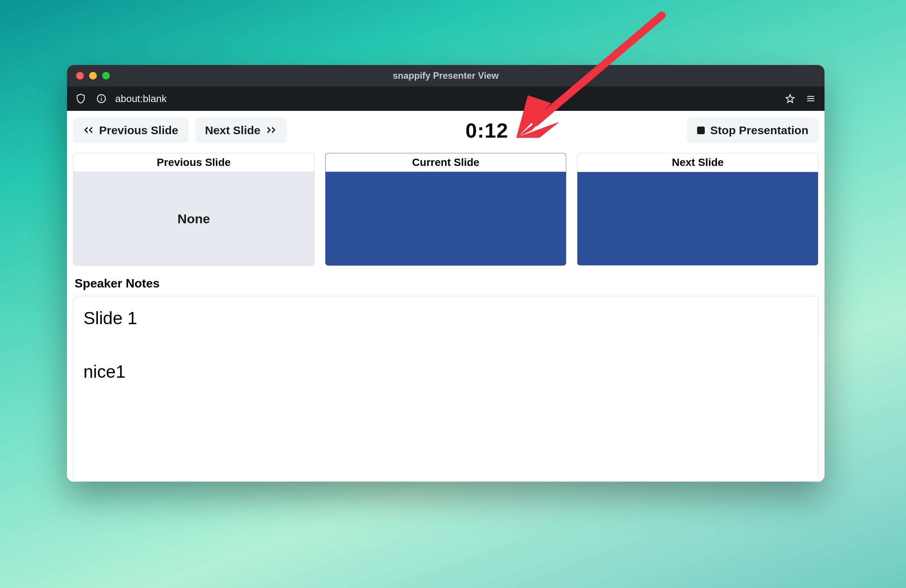 This screenshot has height=588, width=906. I want to click on traffic-lights, so click(88, 76).